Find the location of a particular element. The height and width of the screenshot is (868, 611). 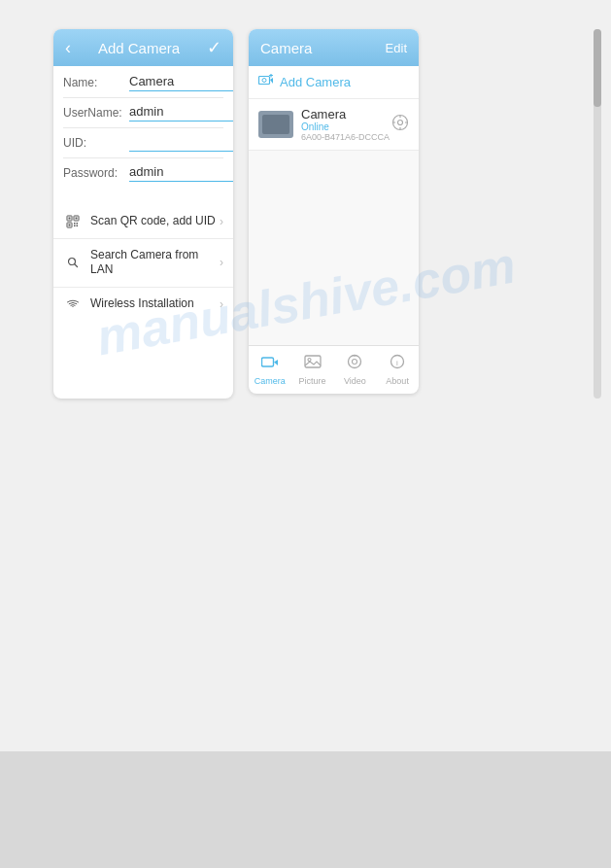

camera-panel-header: Camera Edit is located at coordinates (334, 48).